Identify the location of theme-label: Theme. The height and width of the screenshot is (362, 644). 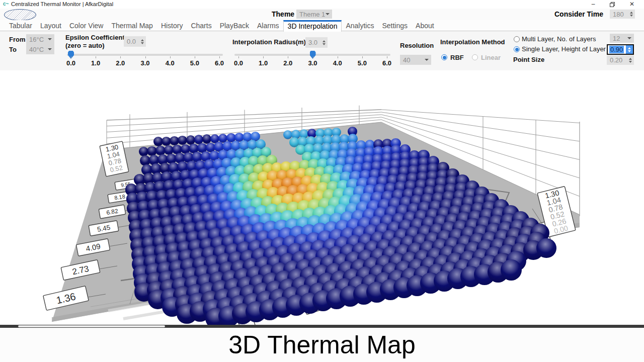
(283, 14).